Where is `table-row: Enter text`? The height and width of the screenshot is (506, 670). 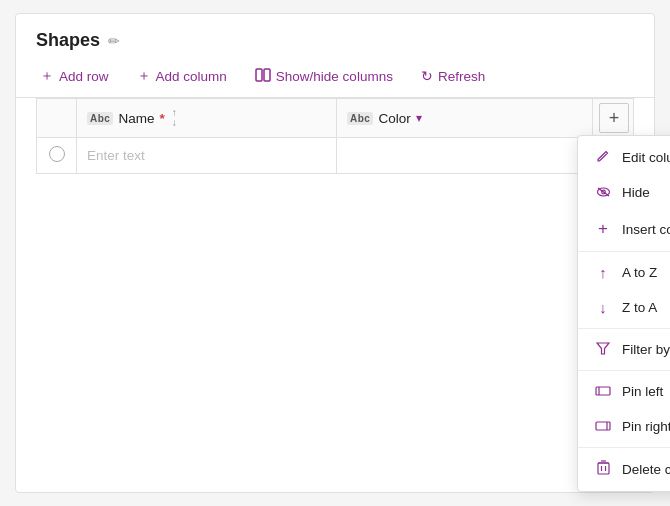
table-row: Enter text is located at coordinates (336, 156).